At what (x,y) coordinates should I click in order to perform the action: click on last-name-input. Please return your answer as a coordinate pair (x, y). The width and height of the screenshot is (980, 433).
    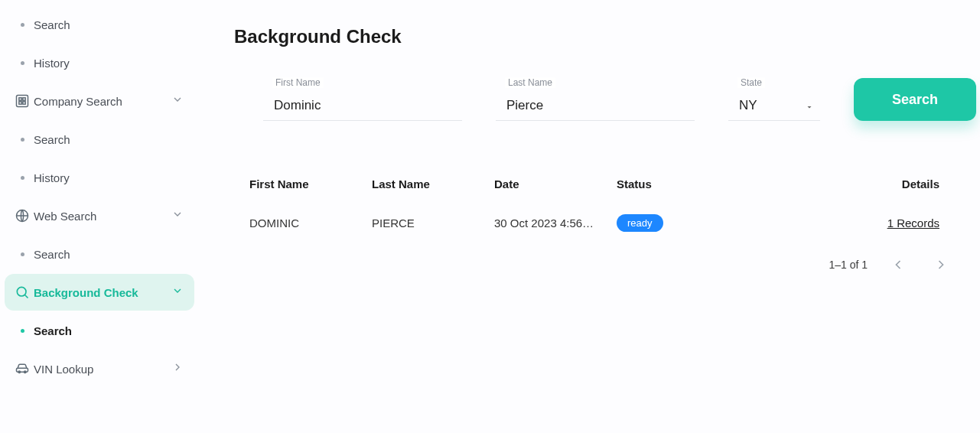
    Looking at the image, I should click on (595, 103).